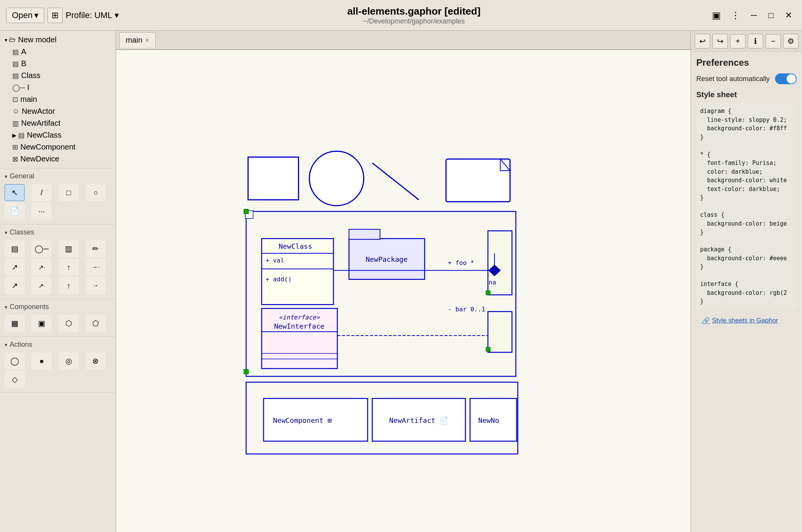 This screenshot has width=802, height=532. What do you see at coordinates (720, 41) in the screenshot?
I see `redo-button: ↪` at bounding box center [720, 41].